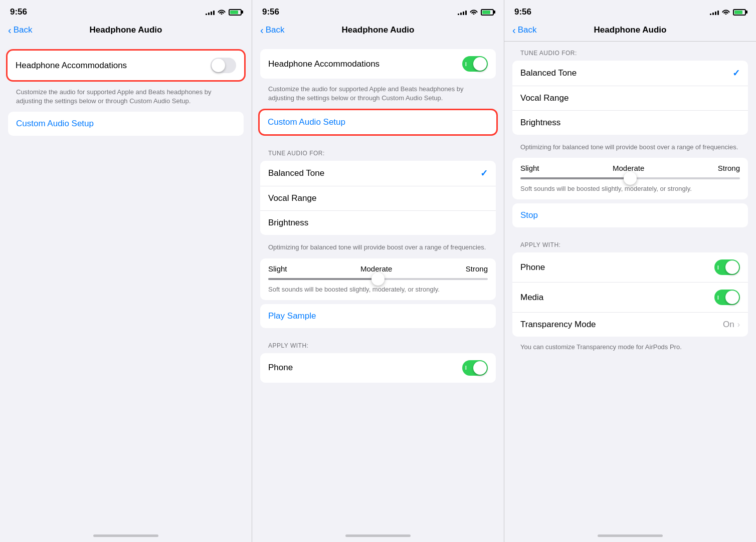 The width and height of the screenshot is (756, 542). I want to click on stop-card-3: Stop, so click(630, 215).